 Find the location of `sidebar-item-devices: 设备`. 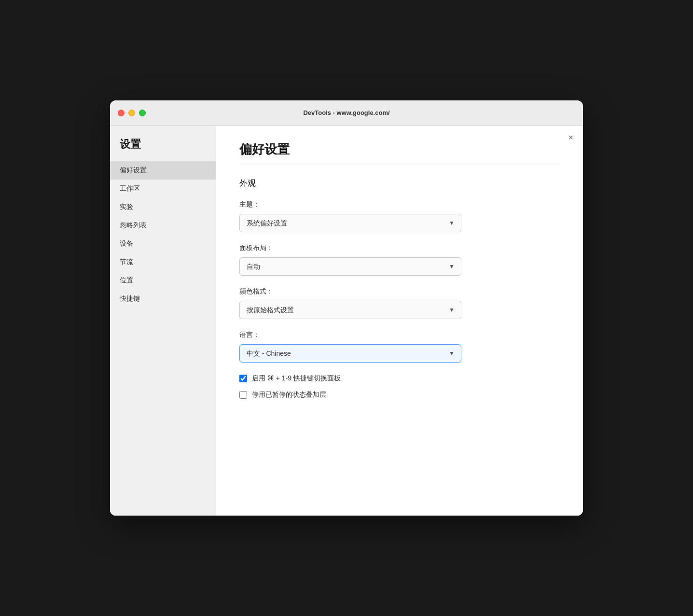

sidebar-item-devices: 设备 is located at coordinates (163, 244).